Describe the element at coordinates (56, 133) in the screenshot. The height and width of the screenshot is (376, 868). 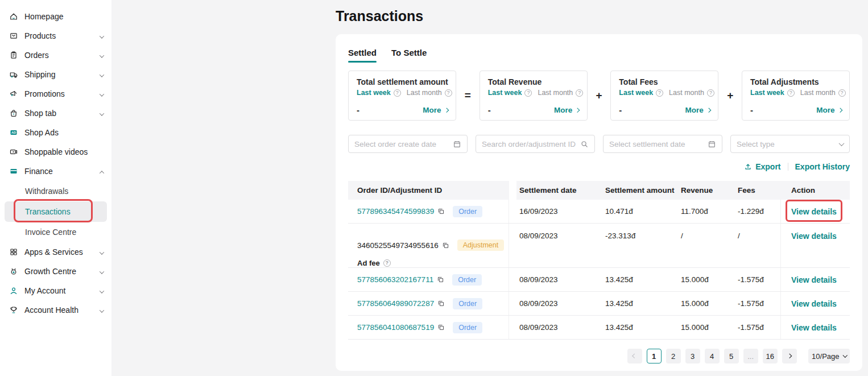
I see `sidebar-item-shop-ads: AD Shop Ads` at that location.